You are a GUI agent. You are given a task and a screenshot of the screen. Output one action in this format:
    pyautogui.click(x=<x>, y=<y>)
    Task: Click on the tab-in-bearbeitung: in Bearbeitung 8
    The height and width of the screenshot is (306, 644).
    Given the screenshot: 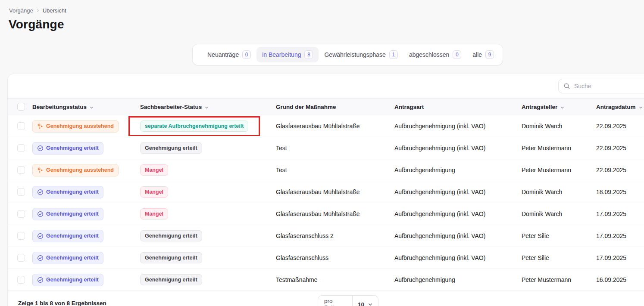 What is the action you would take?
    pyautogui.click(x=288, y=55)
    